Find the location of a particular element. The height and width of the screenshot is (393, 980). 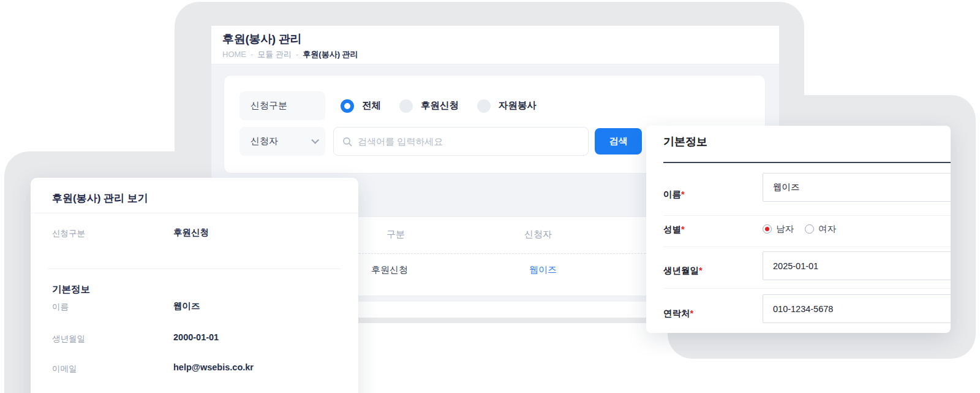

radio-option-label: 후원신청 is located at coordinates (440, 105).